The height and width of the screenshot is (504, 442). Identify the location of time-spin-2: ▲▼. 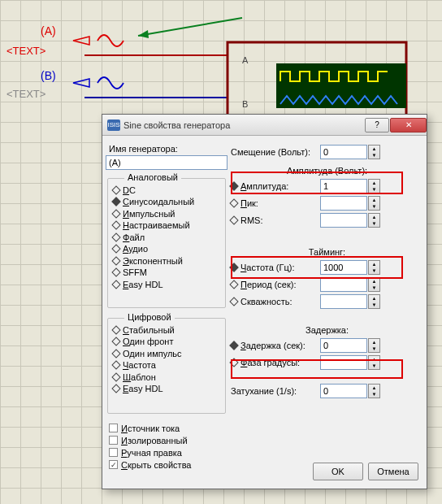
(374, 302).